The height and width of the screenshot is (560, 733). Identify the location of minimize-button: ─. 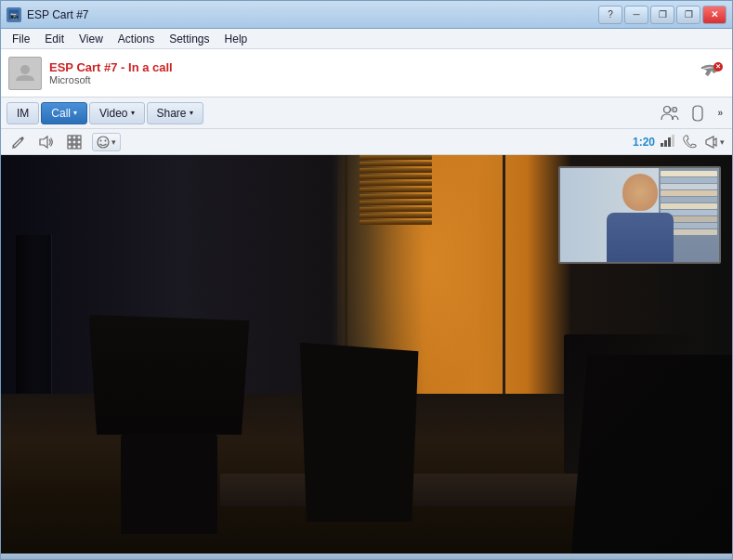
(636, 15).